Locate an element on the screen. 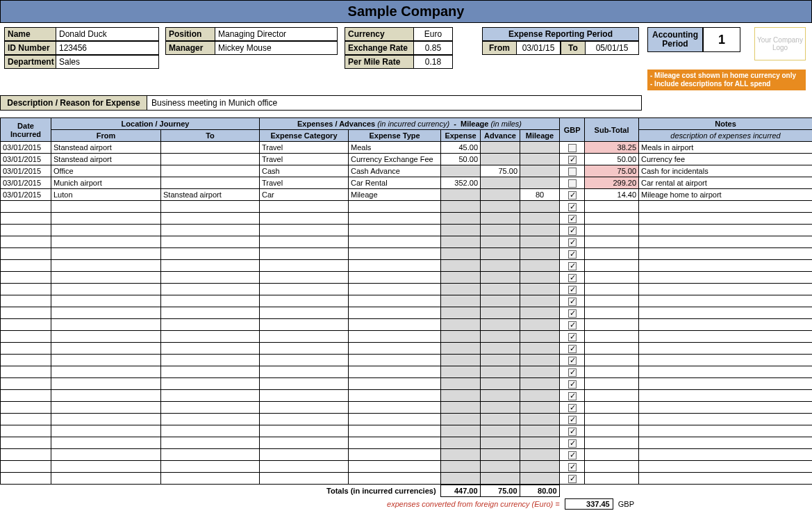 The width and height of the screenshot is (812, 520). cell-from: Office is located at coordinates (106, 171).